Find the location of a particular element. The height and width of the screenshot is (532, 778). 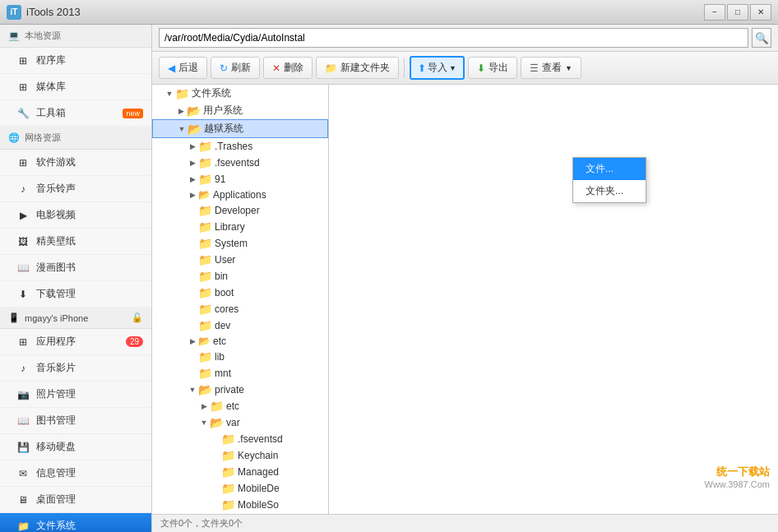

tree-node-boot: 📁 boot is located at coordinates (240, 293).